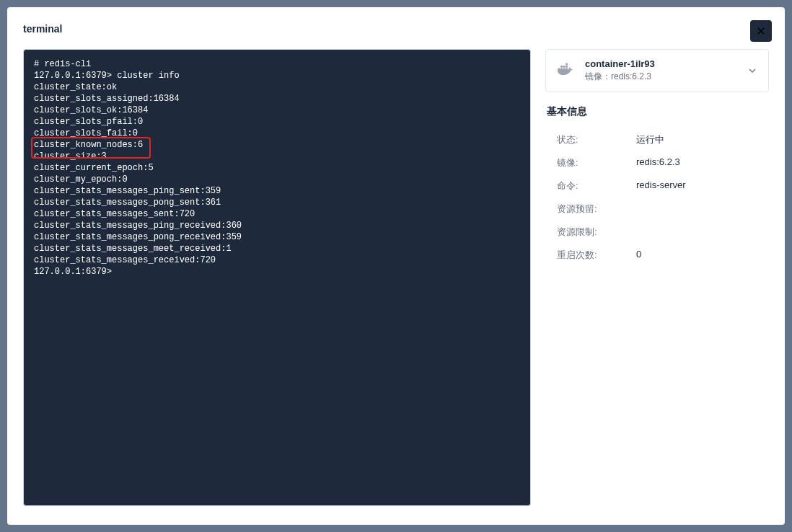 The width and height of the screenshot is (792, 532). Describe the element at coordinates (657, 163) in the screenshot. I see `info-row: 镜像:redis:6.2.3` at that location.